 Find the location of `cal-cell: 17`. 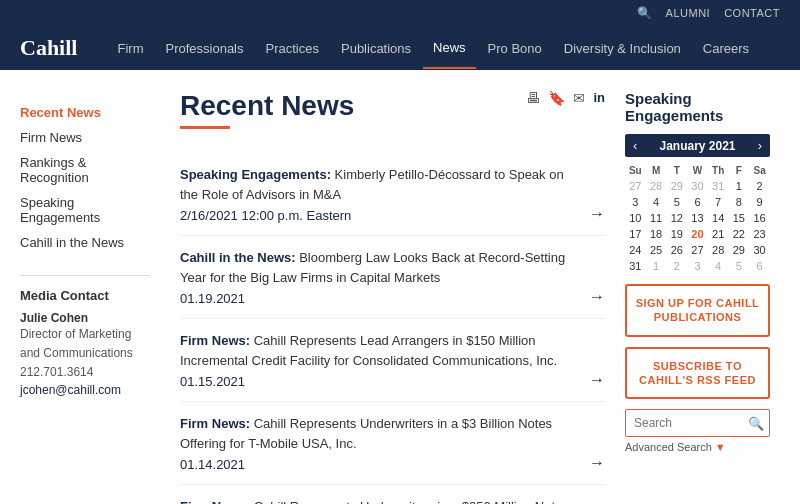

cal-cell: 17 is located at coordinates (636, 234).